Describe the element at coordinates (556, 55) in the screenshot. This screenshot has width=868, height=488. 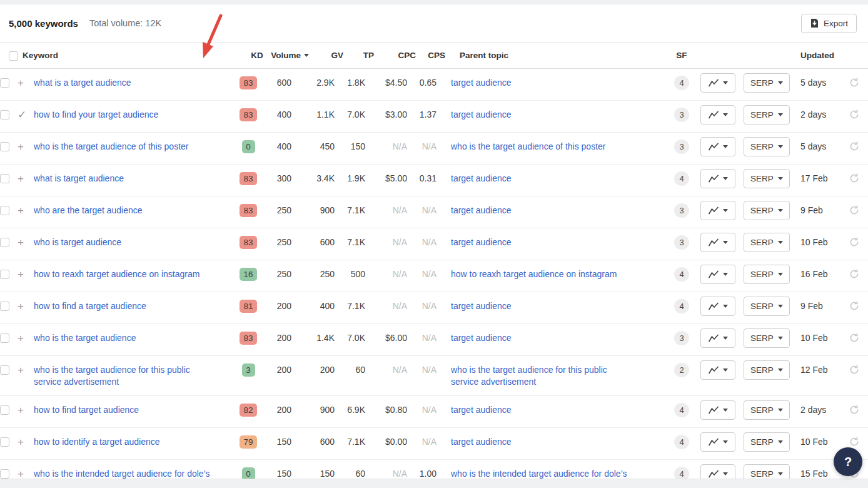
I see `column-header-parent-topic: Parent topic` at that location.